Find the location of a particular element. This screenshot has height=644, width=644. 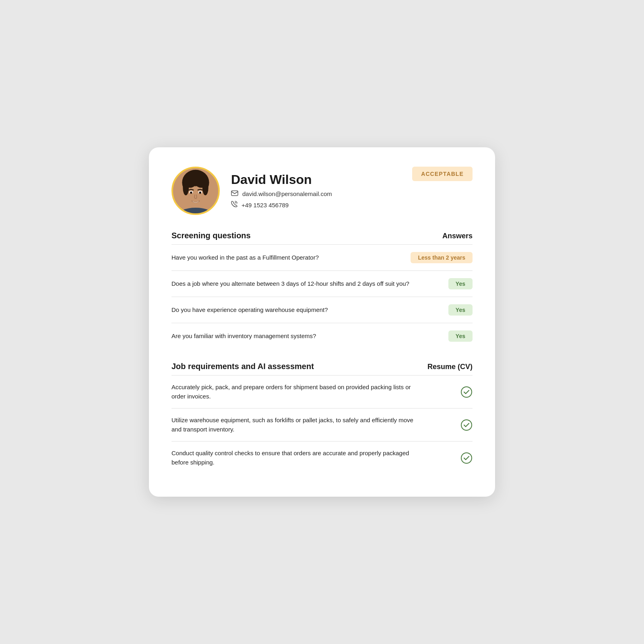

ai-row: Utilize warehouse equipment, such as for… is located at coordinates (322, 425).